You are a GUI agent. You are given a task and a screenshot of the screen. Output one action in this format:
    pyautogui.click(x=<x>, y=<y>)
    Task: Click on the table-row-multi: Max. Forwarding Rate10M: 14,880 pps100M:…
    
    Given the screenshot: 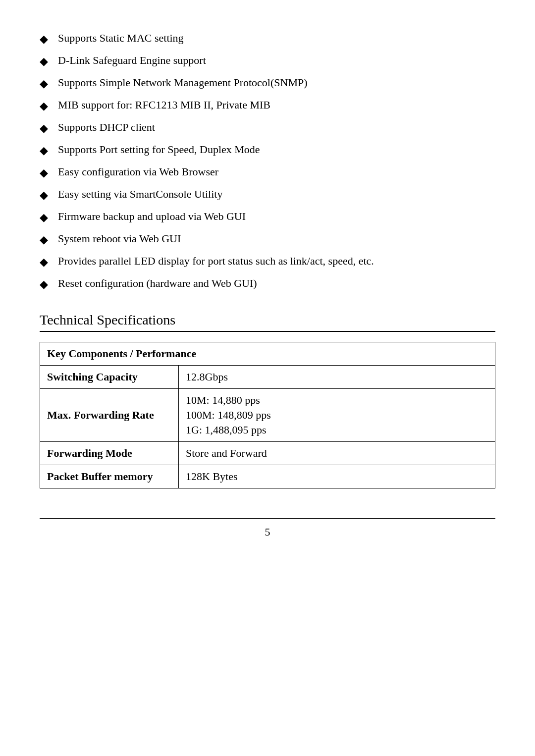 What is the action you would take?
    pyautogui.click(x=268, y=415)
    